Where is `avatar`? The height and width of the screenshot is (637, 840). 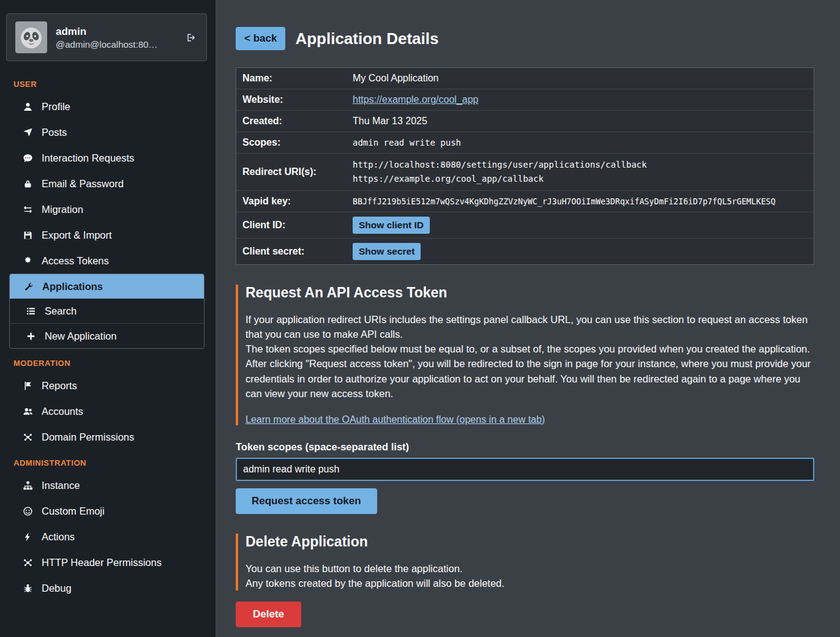
avatar is located at coordinates (31, 37).